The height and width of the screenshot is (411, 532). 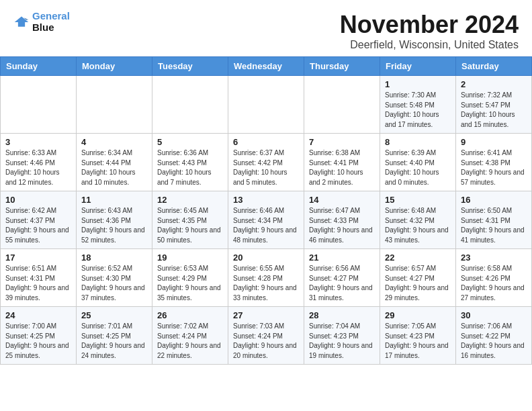 I want to click on day-info: Sunrise: 7:06 AM Sunset: 4:22 PM Dayligh…, so click(x=494, y=341).